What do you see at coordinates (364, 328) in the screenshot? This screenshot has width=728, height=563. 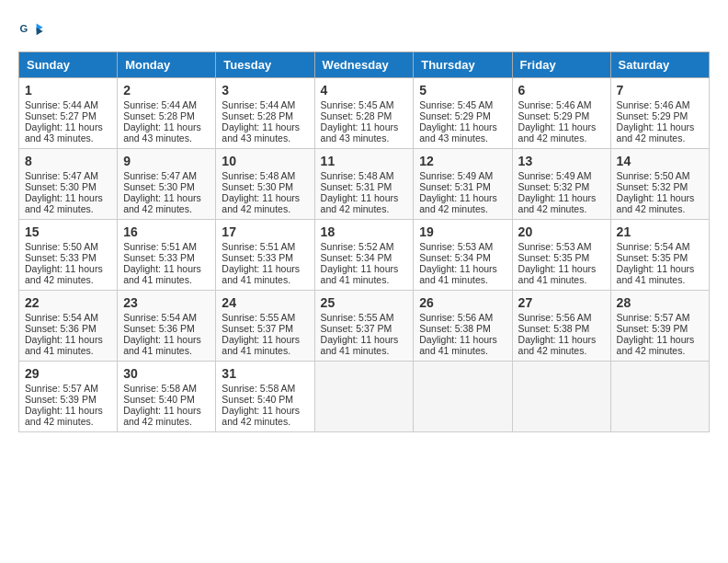 I see `day-info-line: Sunset: 5:37 PM` at bounding box center [364, 328].